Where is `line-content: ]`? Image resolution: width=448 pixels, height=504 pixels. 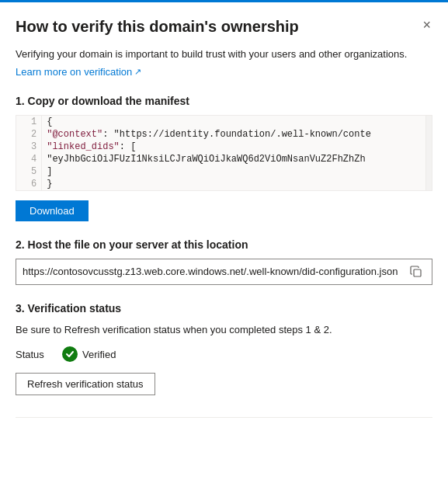
line-content: ] is located at coordinates (237, 172).